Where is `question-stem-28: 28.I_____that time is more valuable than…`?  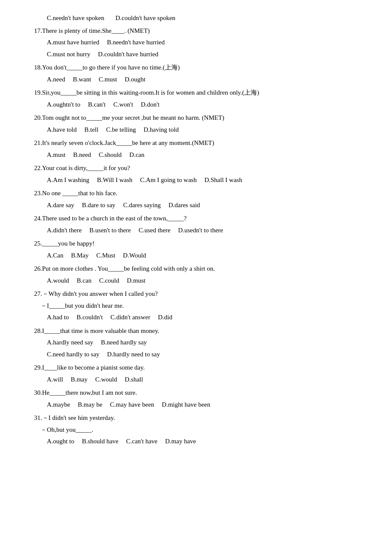 question-stem-28: 28.I_____that time is more valuable than… is located at coordinates (200, 331).